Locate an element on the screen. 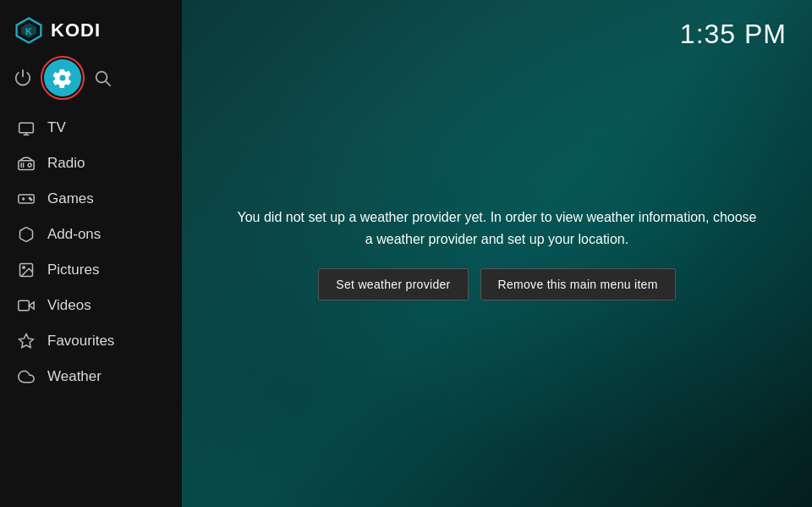 Image resolution: width=812 pixels, height=507 pixels. sidebar-label-radio: Radio is located at coordinates (66, 163).